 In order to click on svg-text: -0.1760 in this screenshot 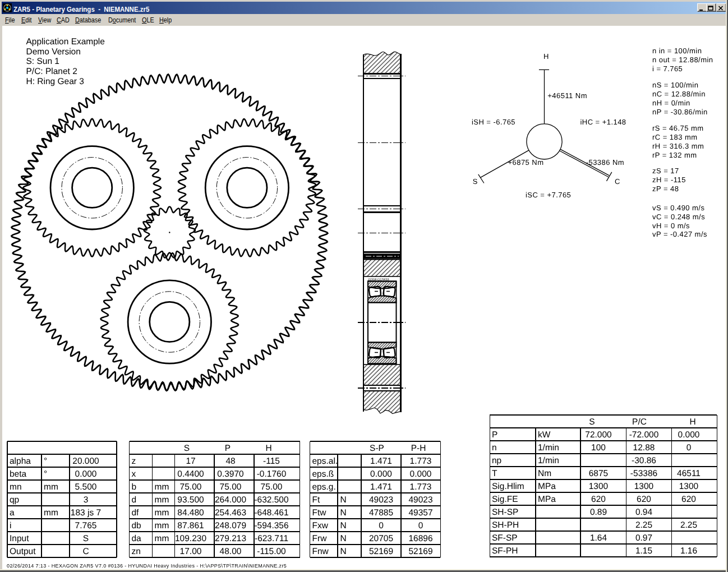, I will do `click(271, 474)`.